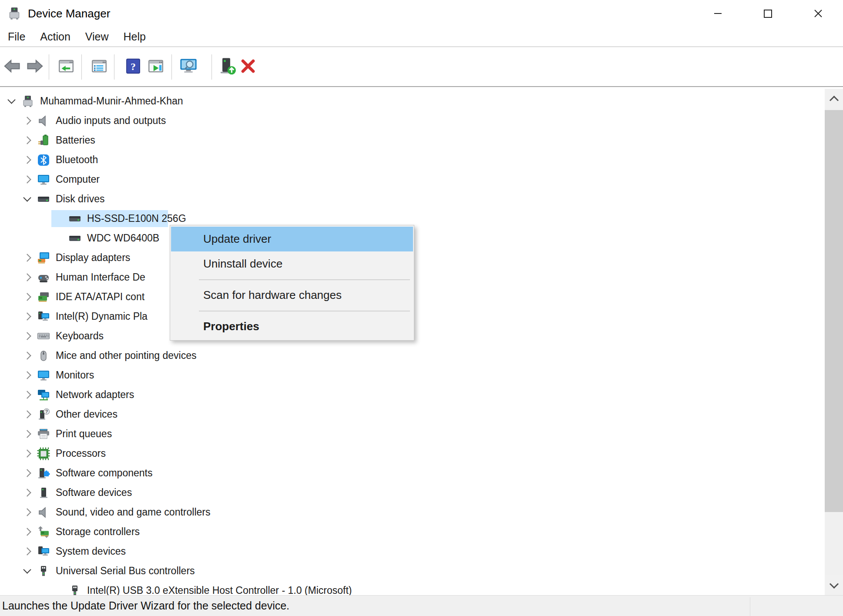 Image resolution: width=843 pixels, height=616 pixels. What do you see at coordinates (44, 141) in the screenshot?
I see `battery-icon` at bounding box center [44, 141].